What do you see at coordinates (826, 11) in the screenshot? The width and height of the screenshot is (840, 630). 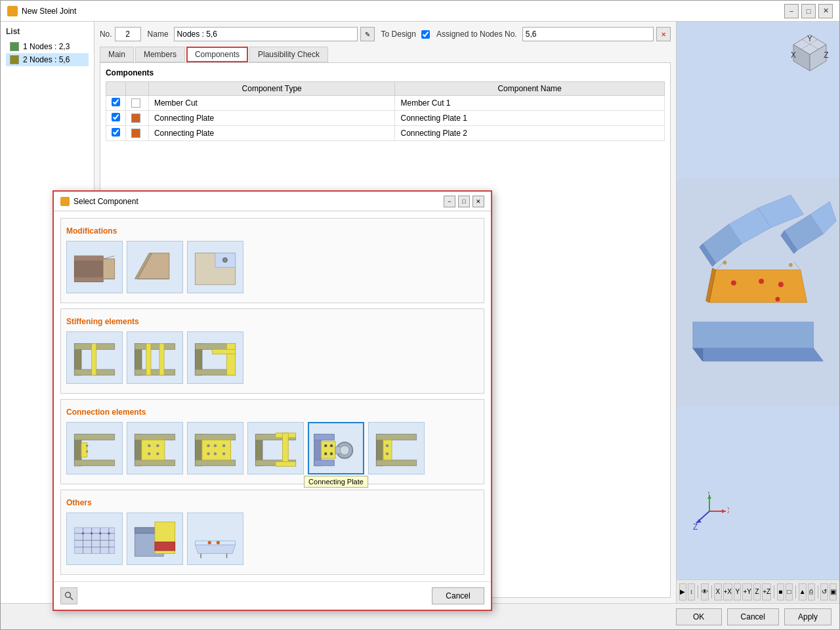 I see `close-button: ✕` at bounding box center [826, 11].